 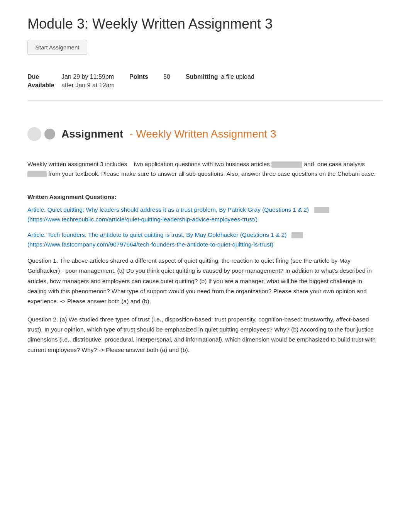 I want to click on avatar-gray, so click(x=34, y=134).